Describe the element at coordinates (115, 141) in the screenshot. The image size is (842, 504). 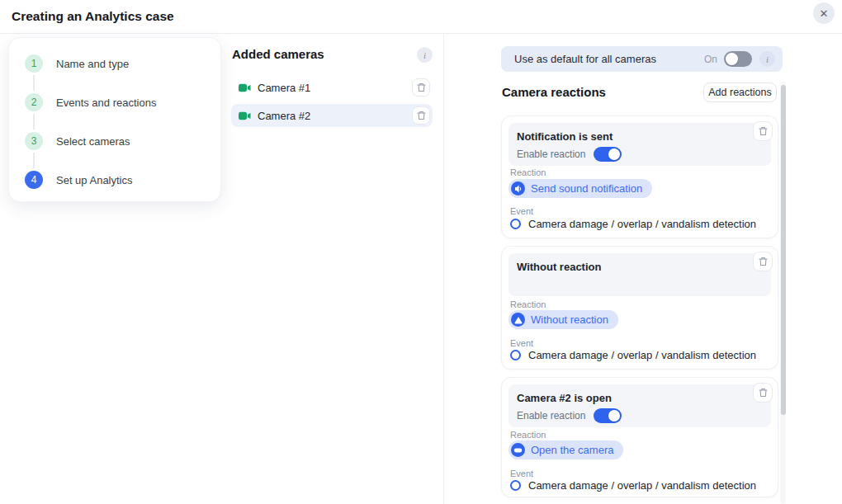
I see `step-select-cameras: 3 Select cameras` at that location.